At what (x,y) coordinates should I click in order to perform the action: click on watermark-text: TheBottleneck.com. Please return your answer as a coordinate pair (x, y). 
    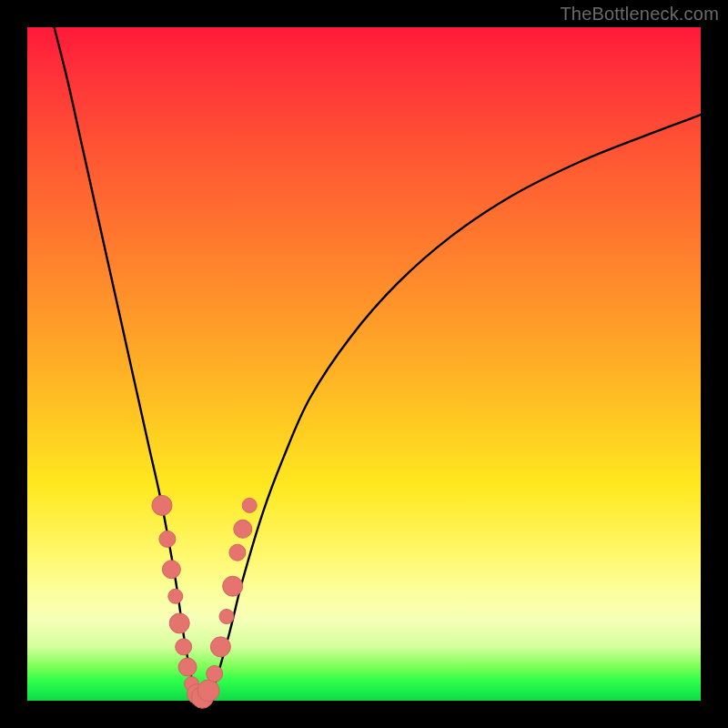
    Looking at the image, I should click on (639, 15).